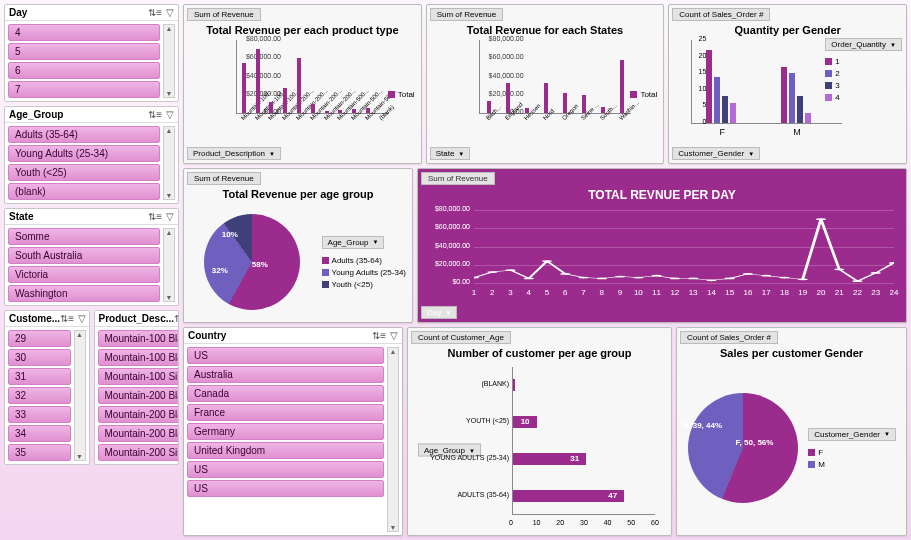  Describe the element at coordinates (40, 396) in the screenshot. I see `slicer-item: 32` at that location.